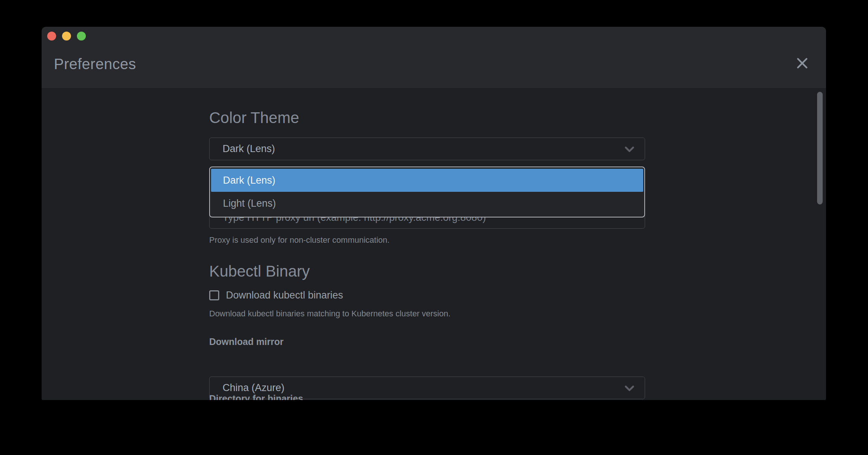 Image resolution: width=868 pixels, height=455 pixels. What do you see at coordinates (67, 36) in the screenshot?
I see `traffic-light-minimize-button` at bounding box center [67, 36].